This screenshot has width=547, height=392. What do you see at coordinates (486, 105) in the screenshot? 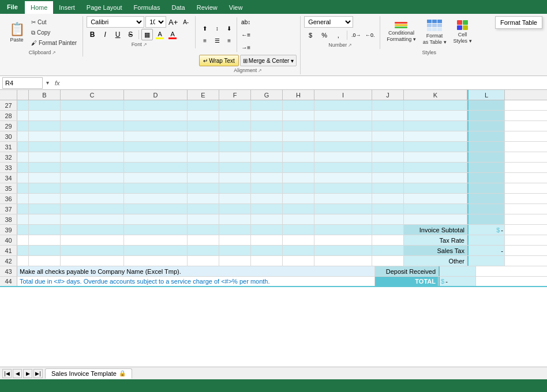
I see `cell-27-L` at bounding box center [486, 105].